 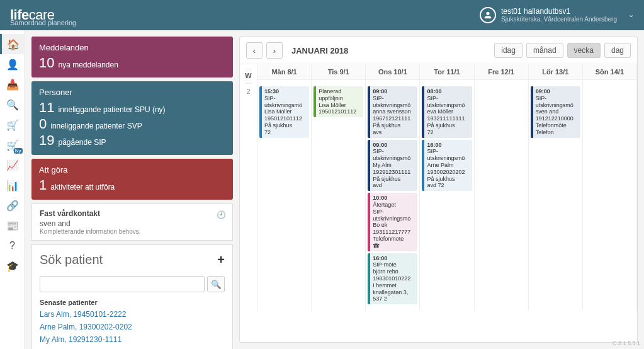 I want to click on news-icon: 📰, so click(x=13, y=226).